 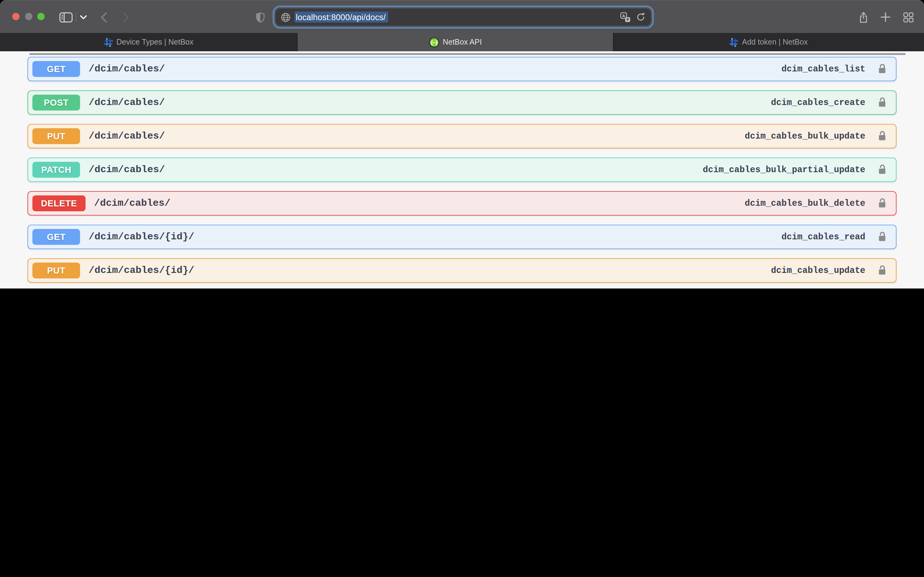 What do you see at coordinates (805, 136) in the screenshot?
I see `operation-id: dcim_cables_bulk_update` at bounding box center [805, 136].